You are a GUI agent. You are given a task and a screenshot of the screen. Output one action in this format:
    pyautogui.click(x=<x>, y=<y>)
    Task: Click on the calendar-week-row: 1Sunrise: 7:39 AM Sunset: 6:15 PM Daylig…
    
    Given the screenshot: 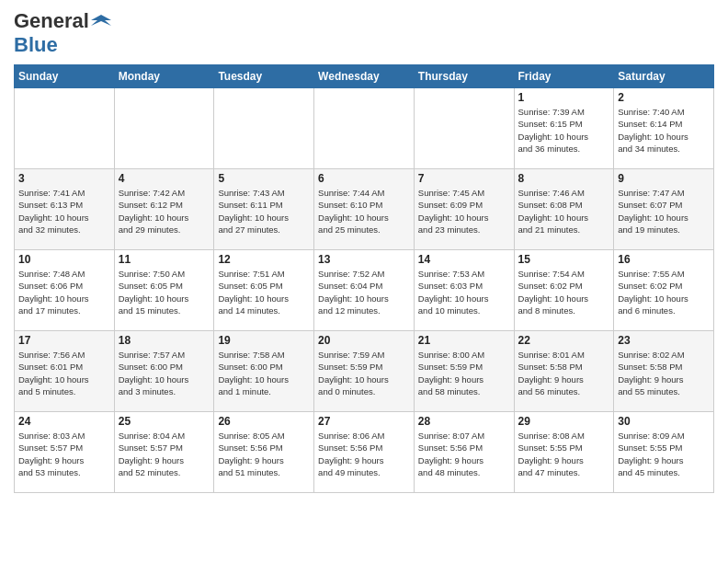 What is the action you would take?
    pyautogui.click(x=364, y=129)
    